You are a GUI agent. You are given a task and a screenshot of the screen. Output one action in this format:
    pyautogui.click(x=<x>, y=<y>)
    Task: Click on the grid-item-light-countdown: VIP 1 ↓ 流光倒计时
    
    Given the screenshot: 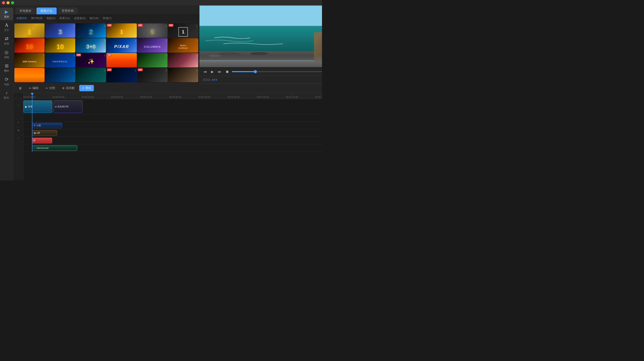 What is the action you would take?
    pyautogui.click(x=122, y=31)
    